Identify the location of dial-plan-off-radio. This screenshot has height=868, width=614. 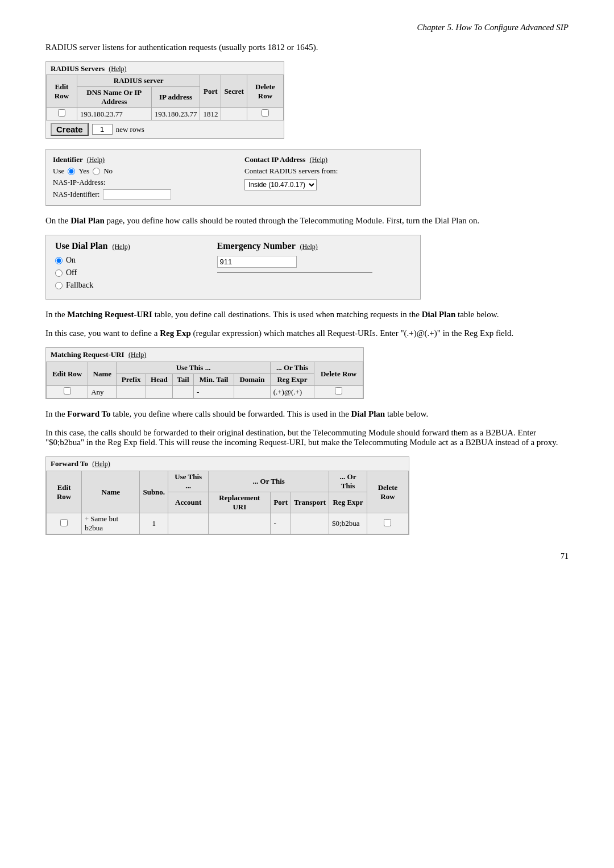
(59, 273).